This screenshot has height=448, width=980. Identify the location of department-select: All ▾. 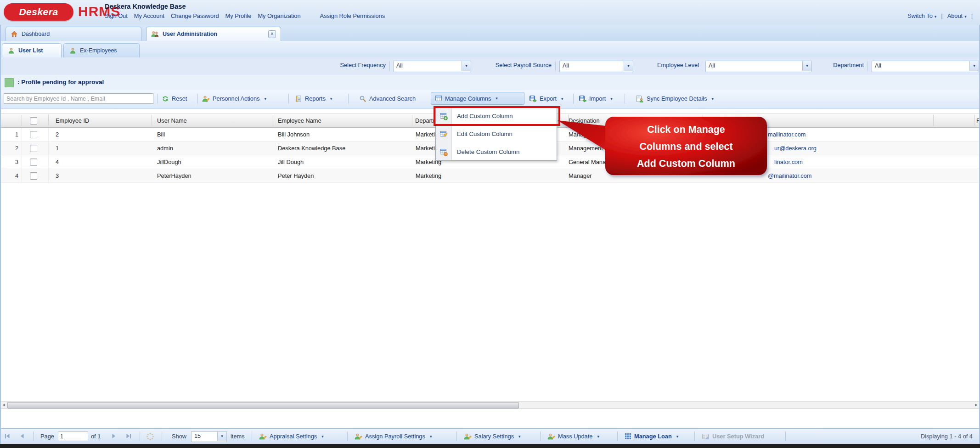
(925, 66).